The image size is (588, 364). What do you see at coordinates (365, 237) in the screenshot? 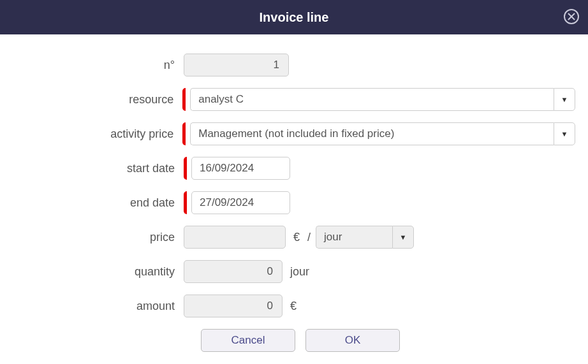
I see `price-unit-combo: jour ▼` at bounding box center [365, 237].